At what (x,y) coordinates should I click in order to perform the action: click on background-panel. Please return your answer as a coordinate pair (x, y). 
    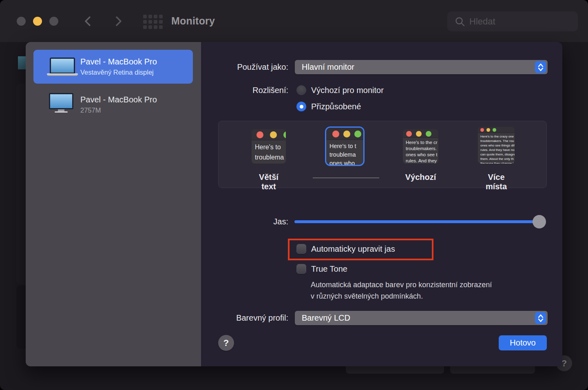
    Looking at the image, I should click on (21, 184).